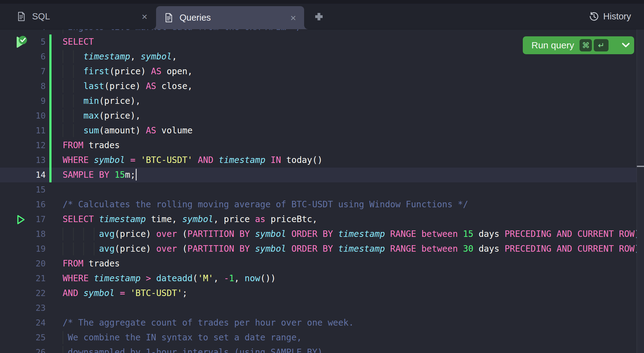  What do you see at coordinates (23, 323) in the screenshot?
I see `line-number: 24` at bounding box center [23, 323].